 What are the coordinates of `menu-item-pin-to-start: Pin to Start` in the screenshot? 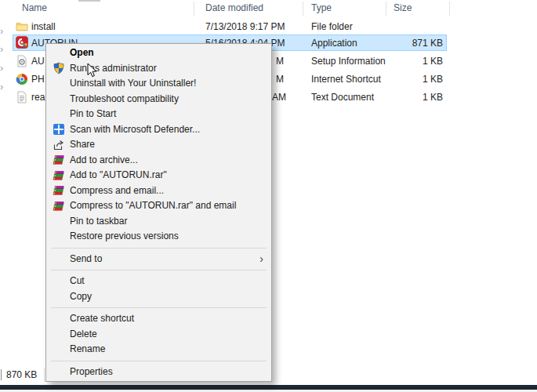 It's located at (158, 114).